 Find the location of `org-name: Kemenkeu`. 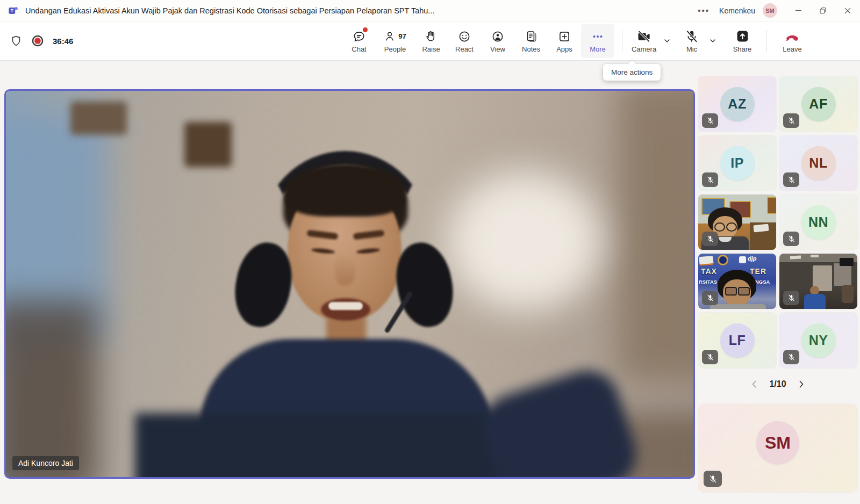

org-name: Kemenkeu is located at coordinates (737, 11).